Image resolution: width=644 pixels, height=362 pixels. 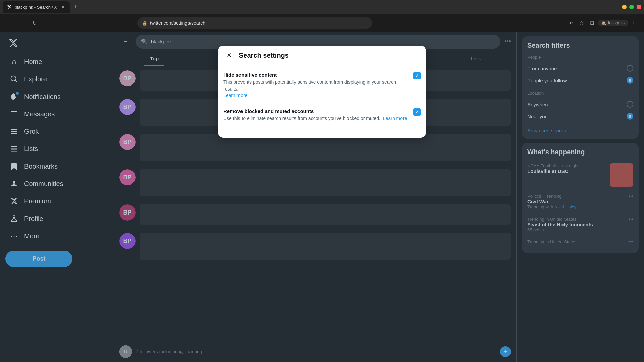 What do you see at coordinates (322, 56) in the screenshot?
I see `modal-header: ✕ Search settings` at bounding box center [322, 56].